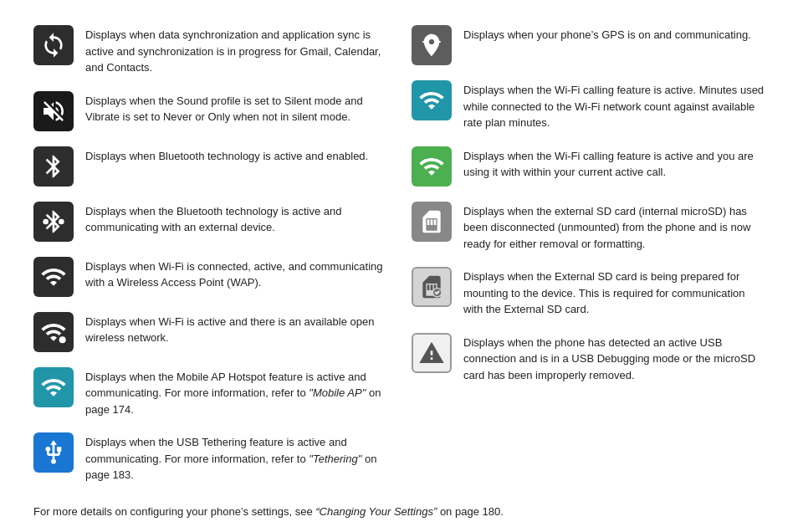 The image size is (798, 532). What do you see at coordinates (236, 458) in the screenshot?
I see `usb-text: Displays when the USB Tethering feature …` at bounding box center [236, 458].